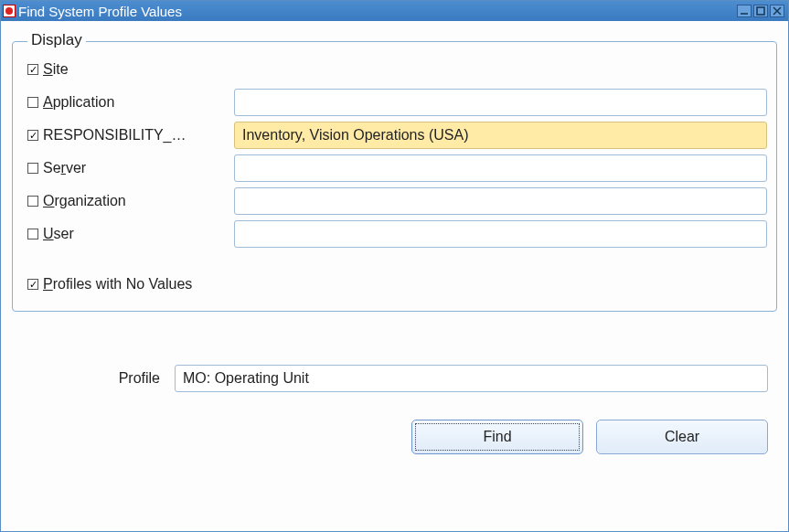 The image size is (789, 532). What do you see at coordinates (33, 201) in the screenshot?
I see `organization-checkbox` at bounding box center [33, 201].